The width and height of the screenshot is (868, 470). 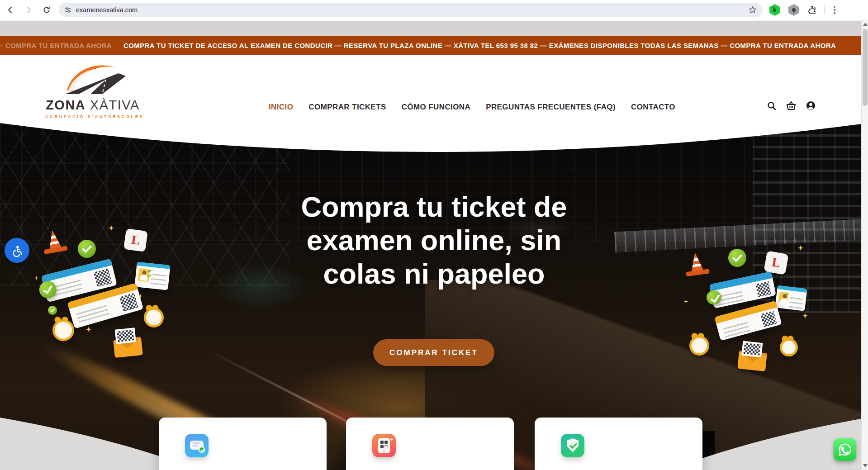 I want to click on scrollbar-down-arrow, so click(x=865, y=466).